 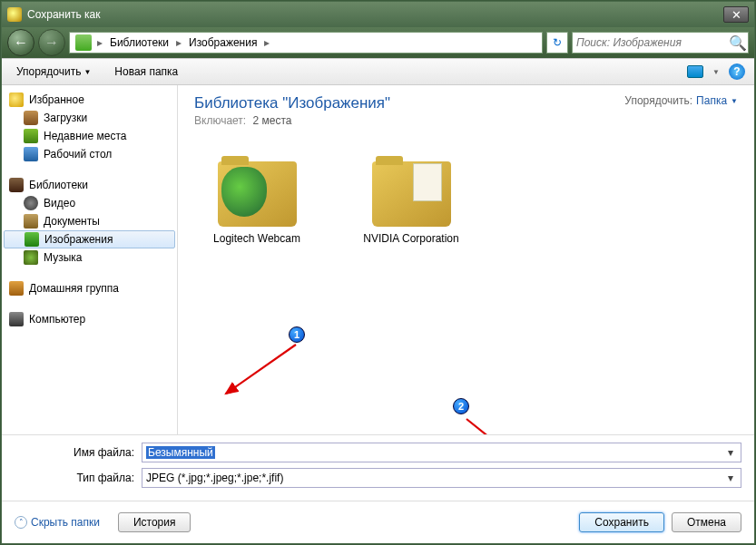 What do you see at coordinates (21, 522) in the screenshot?
I see `chevron-up-icon: ˄` at bounding box center [21, 522].